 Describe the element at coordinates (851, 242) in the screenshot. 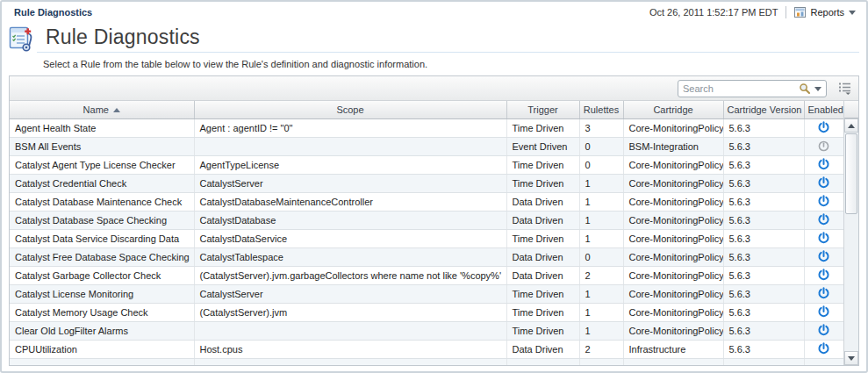

I see `table-scrollbar` at that location.